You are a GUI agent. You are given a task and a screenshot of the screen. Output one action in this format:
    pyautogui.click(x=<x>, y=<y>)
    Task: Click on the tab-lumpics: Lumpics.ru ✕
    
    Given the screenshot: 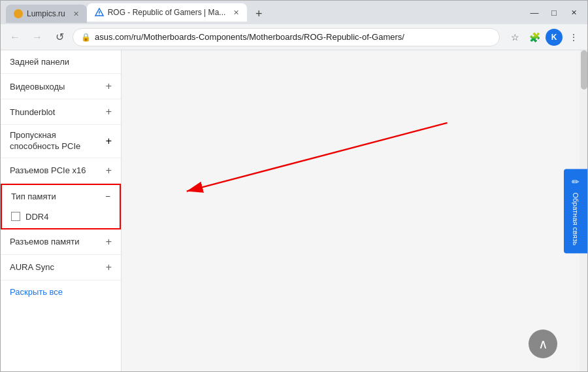 What is the action you would take?
    pyautogui.click(x=46, y=14)
    